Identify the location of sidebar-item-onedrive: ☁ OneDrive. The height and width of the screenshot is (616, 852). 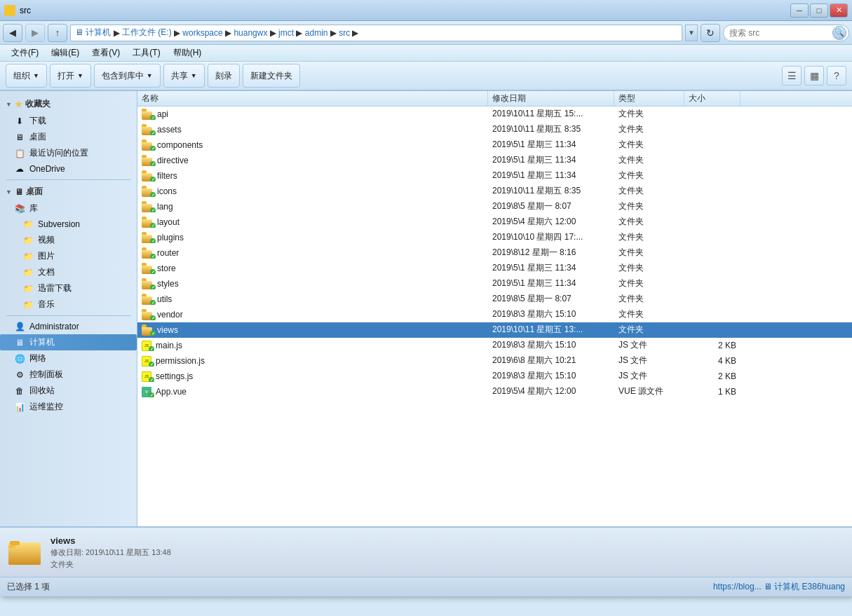
(69, 169).